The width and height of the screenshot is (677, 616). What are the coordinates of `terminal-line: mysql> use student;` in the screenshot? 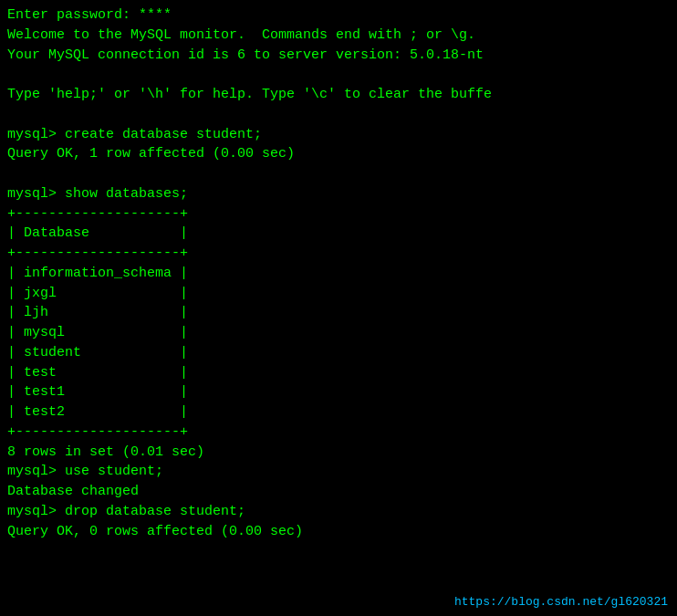 It's located at (338, 472).